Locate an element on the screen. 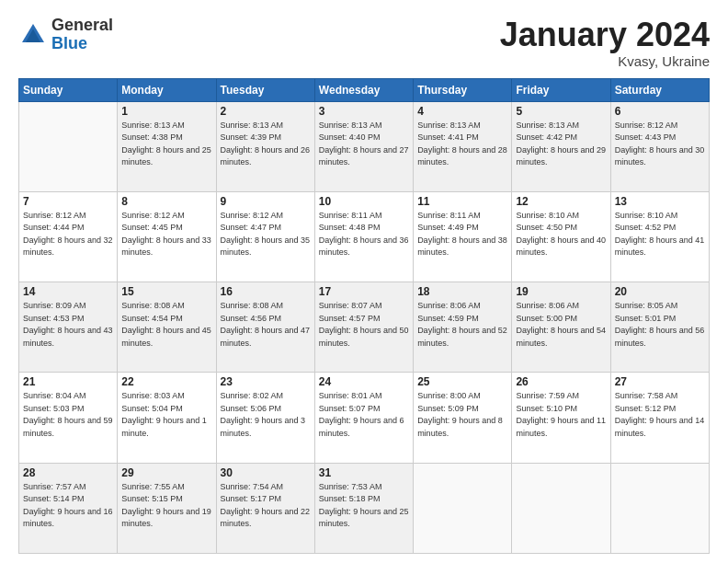 Image resolution: width=728 pixels, height=563 pixels. calendar-cell: 28Sunrise: 7:57 AMSunset: 5:14 PMDayligh… is located at coordinates (68, 508).